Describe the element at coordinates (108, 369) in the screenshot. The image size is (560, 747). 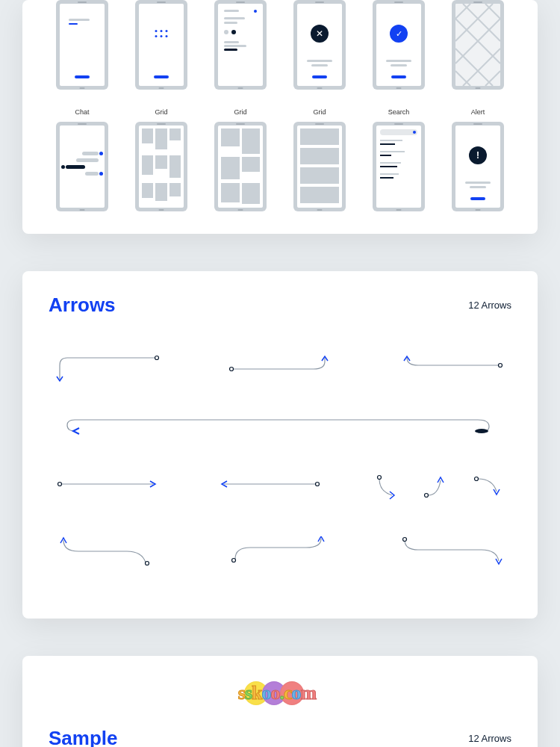
I see `arrow-curve-left` at that location.